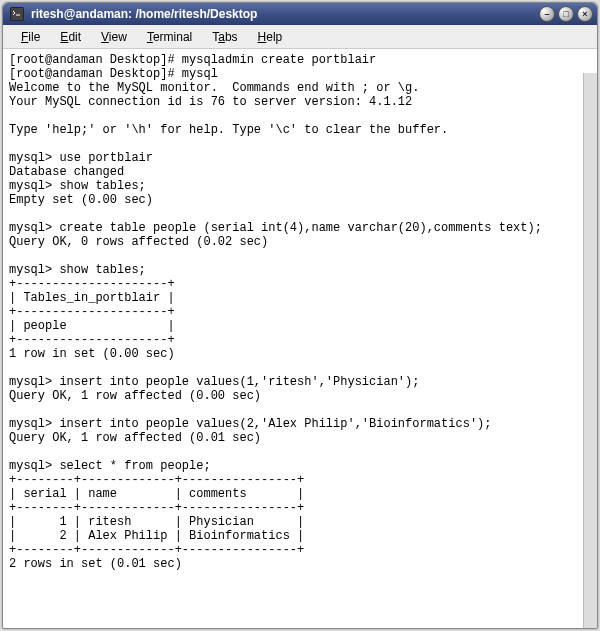 This screenshot has width=600, height=631. What do you see at coordinates (585, 14) in the screenshot?
I see `close-button: ×` at bounding box center [585, 14].